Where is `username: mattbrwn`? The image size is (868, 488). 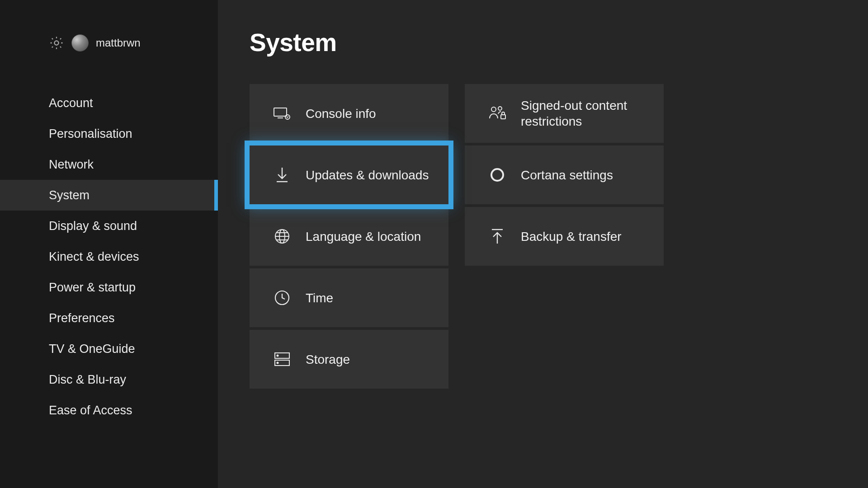 username: mattbrwn is located at coordinates (118, 43).